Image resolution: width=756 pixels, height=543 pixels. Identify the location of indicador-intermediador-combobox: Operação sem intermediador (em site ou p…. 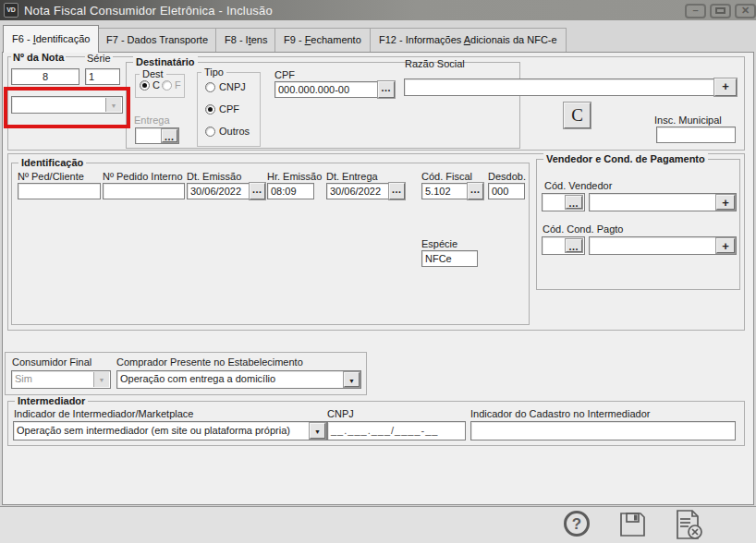
(170, 430).